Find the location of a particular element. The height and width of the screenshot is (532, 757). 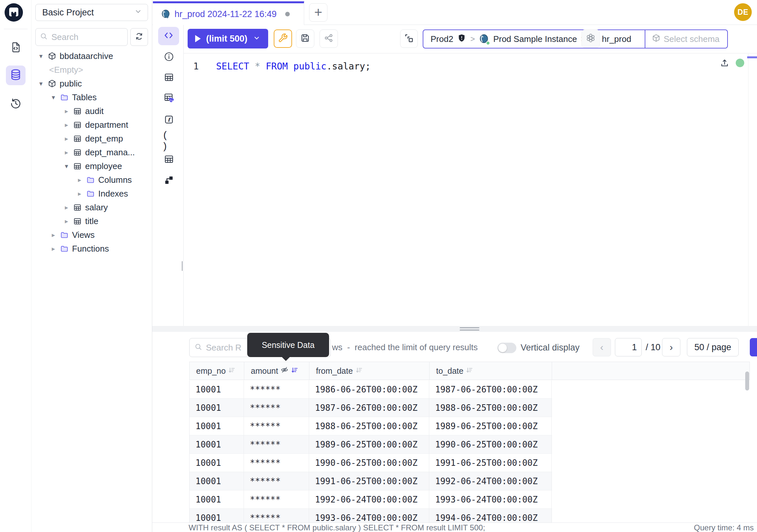

schema-diagram-button is located at coordinates (169, 181).